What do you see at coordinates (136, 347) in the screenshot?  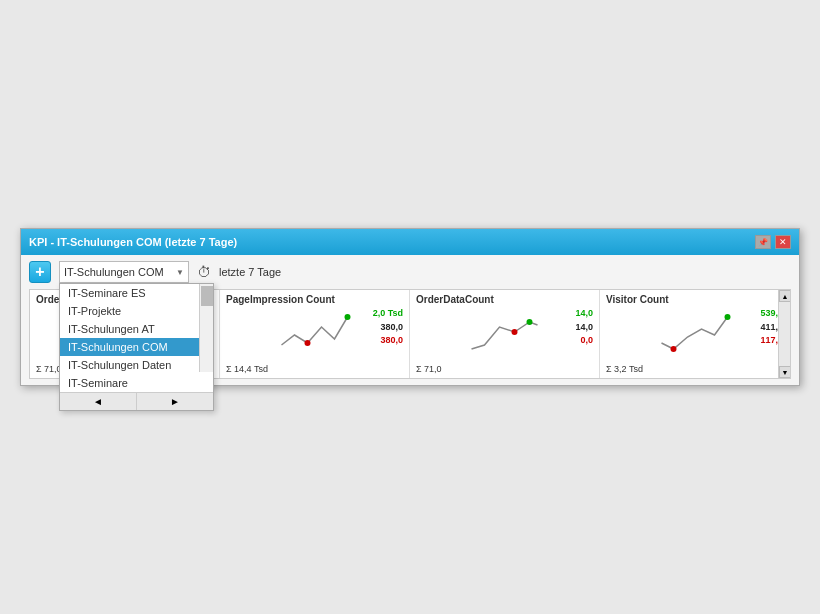 I see `dropdown-popup: IT-Seminare ES IT-Projekte IT-Schulungen…` at bounding box center [136, 347].